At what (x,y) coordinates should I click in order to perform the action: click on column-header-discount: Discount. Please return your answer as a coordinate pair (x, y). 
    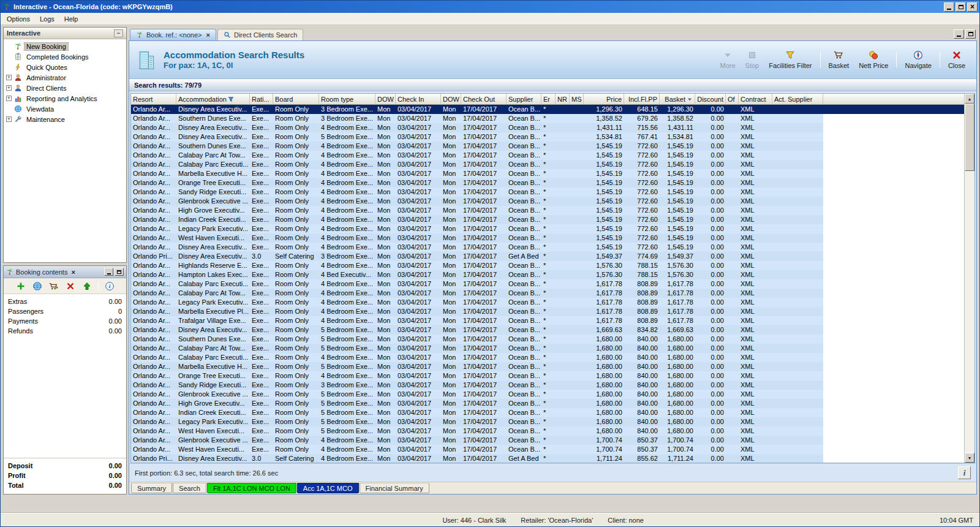
    Looking at the image, I should click on (710, 99).